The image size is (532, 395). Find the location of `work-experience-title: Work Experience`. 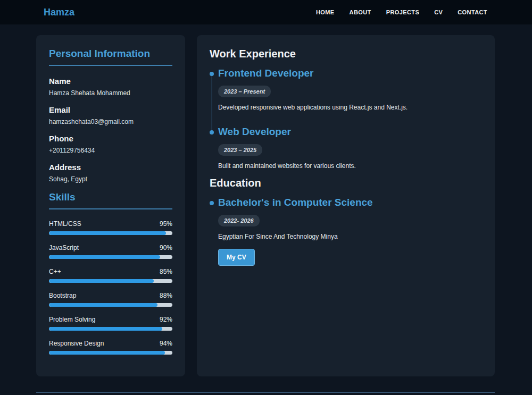

work-experience-title: Work Experience is located at coordinates (346, 54).